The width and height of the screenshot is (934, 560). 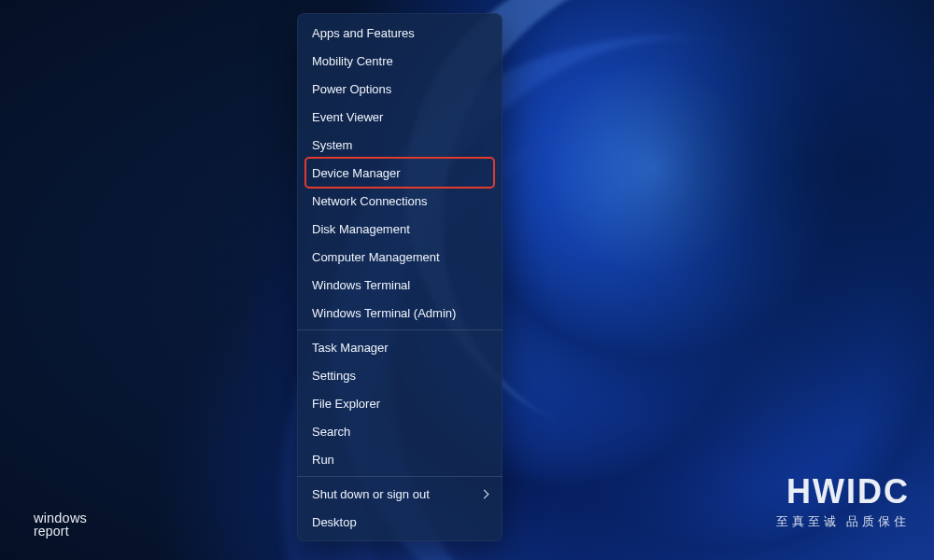 I want to click on menu-item-label: Windows Terminal (Admin), so click(x=384, y=314).